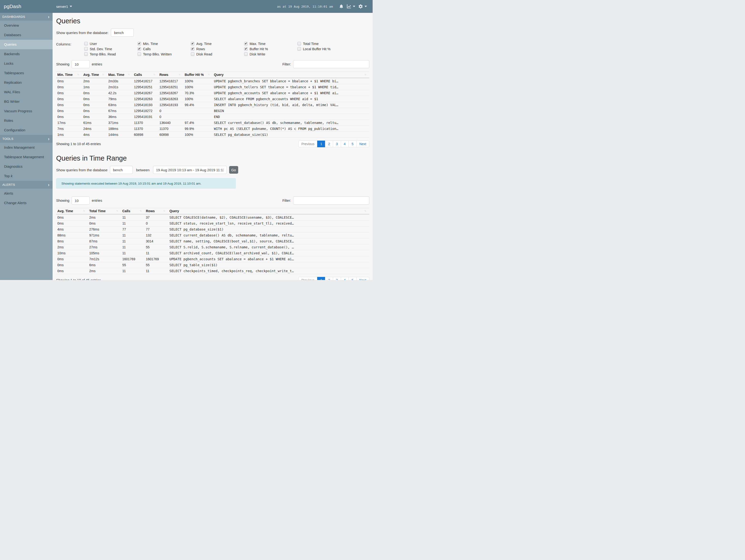 The height and width of the screenshot is (560, 745). What do you see at coordinates (308, 278) in the screenshot?
I see `pagination-previous: Previous` at bounding box center [308, 278].